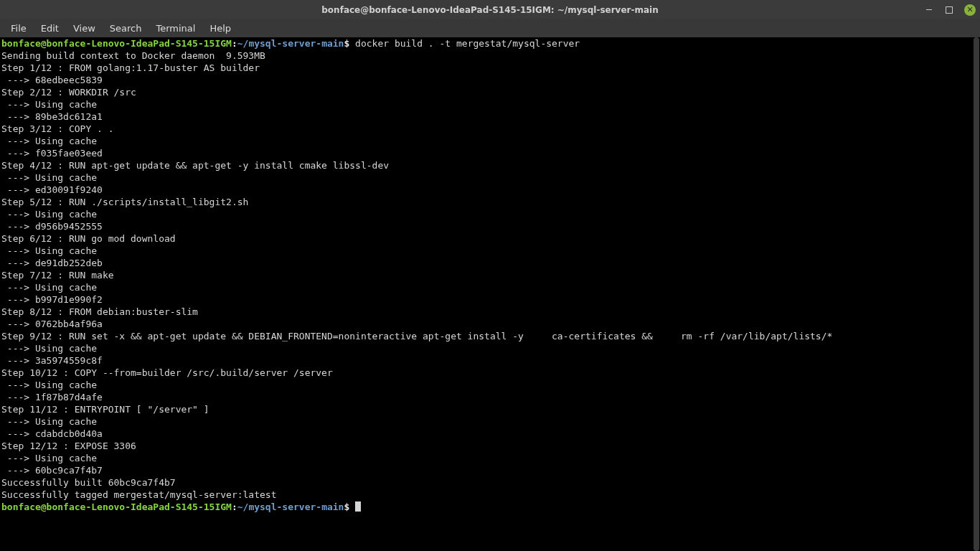  Describe the element at coordinates (358, 507) in the screenshot. I see `cursor` at that location.